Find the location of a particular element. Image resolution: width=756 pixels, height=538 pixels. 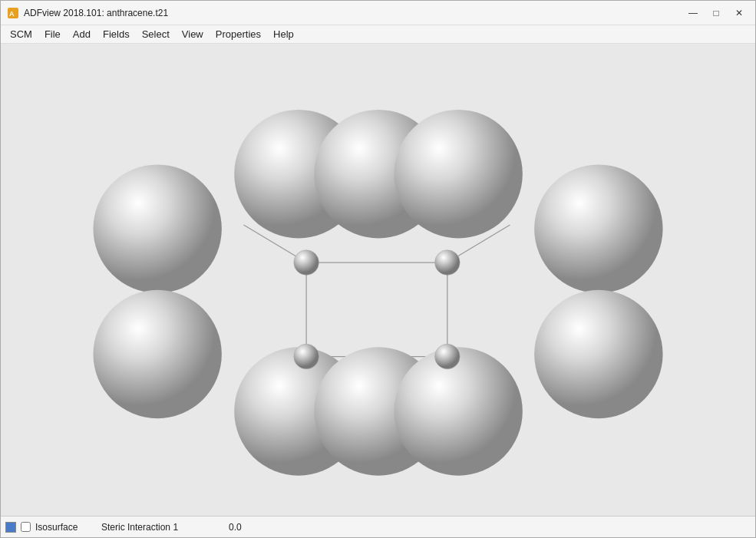

menu-add: Add is located at coordinates (81, 34).